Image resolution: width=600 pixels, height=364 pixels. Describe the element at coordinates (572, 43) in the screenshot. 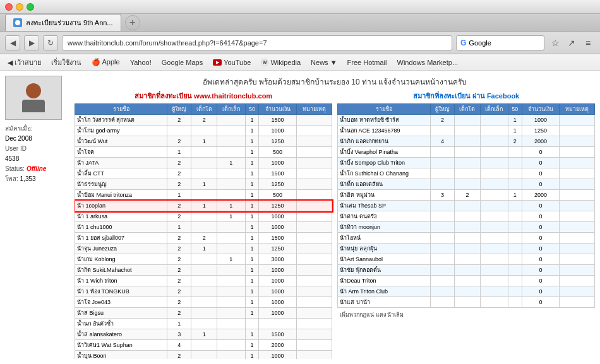

I see `share-icon: ↗` at that location.